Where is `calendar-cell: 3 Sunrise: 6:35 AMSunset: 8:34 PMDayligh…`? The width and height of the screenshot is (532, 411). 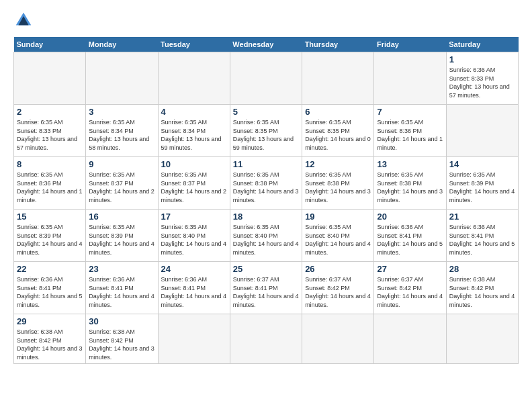 calendar-cell: 3 Sunrise: 6:35 AMSunset: 8:34 PMDayligh… is located at coordinates (122, 131).